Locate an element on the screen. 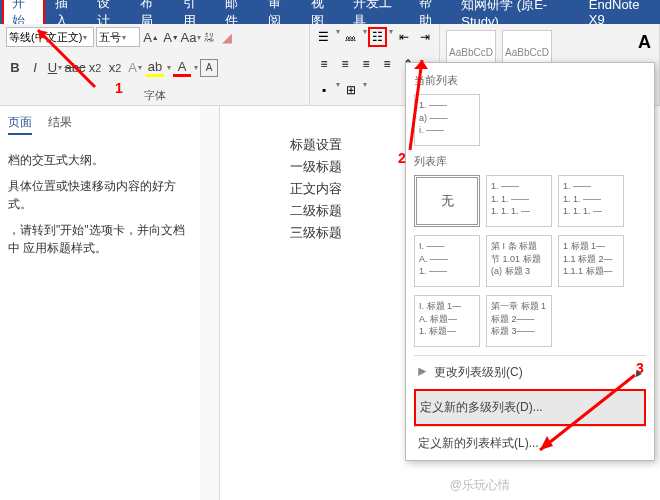  align-left-icon: ≡ is located at coordinates (324, 64).